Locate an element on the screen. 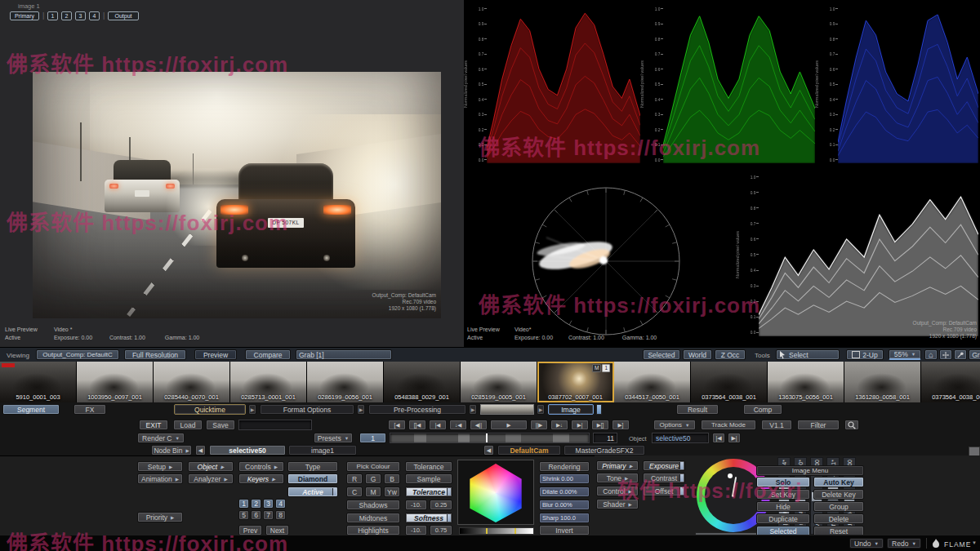 Image resolution: width=980 pixels, height=551 pixels. tolerance-slider: Tolerance is located at coordinates (429, 491).